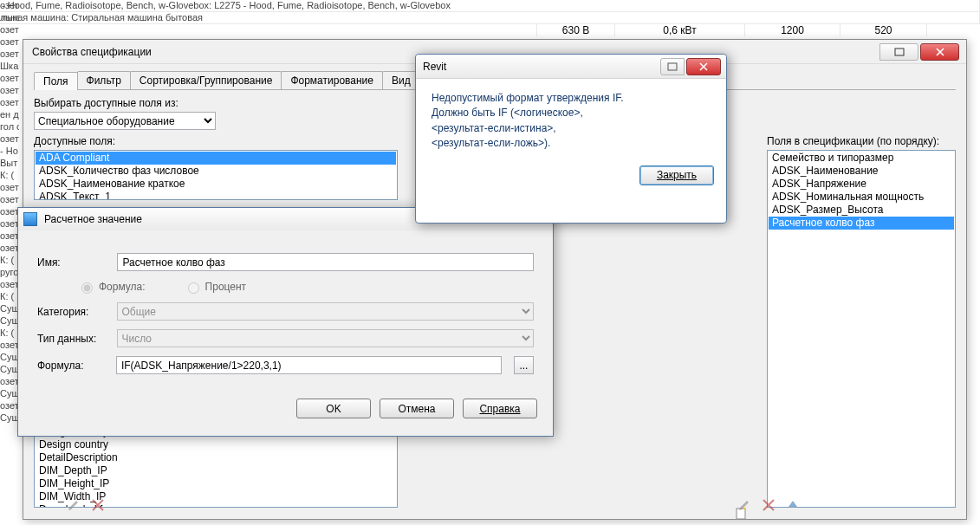 This screenshot has height=525, width=980. What do you see at coordinates (216, 196) in the screenshot?
I see `list-item: ADSK_Текст_1` at bounding box center [216, 196].